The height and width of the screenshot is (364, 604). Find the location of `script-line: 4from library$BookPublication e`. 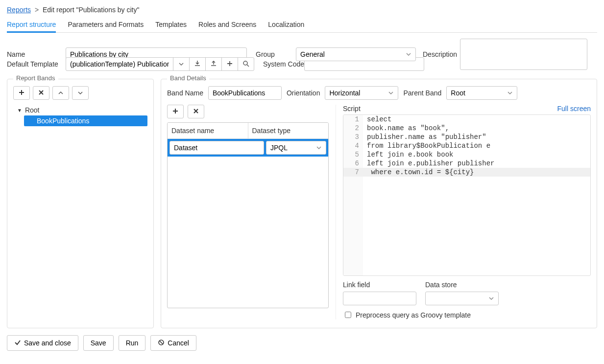

script-line: 4from library$BookPublication e is located at coordinates (467, 146).